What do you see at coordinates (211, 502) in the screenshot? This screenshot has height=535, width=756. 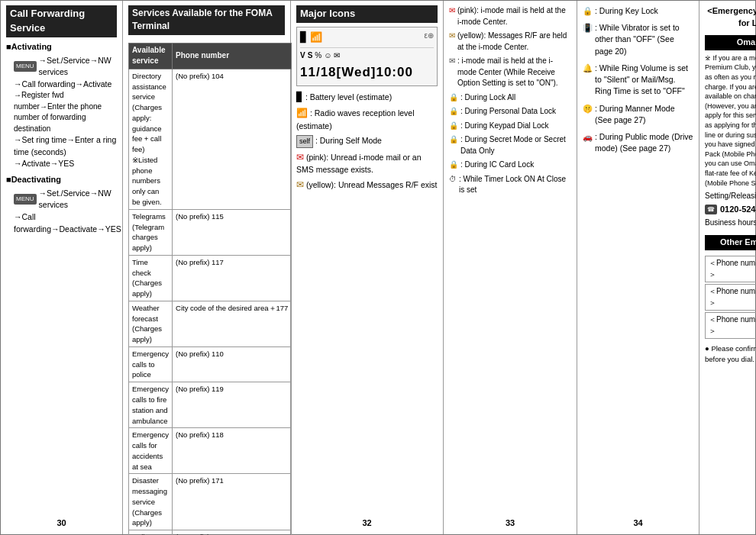 I see `service-row-7: Disaster messaging service (Charges appl…` at bounding box center [211, 502].